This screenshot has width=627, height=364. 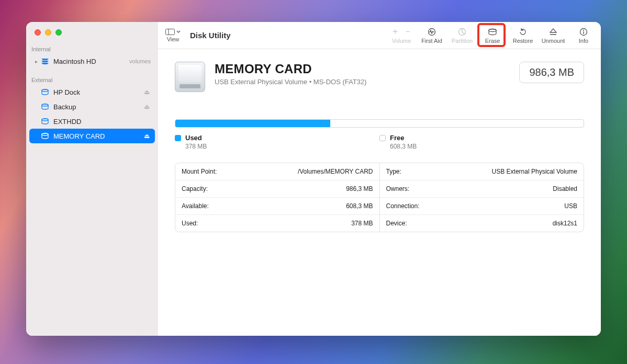 I want to click on info-icon, so click(x=584, y=32).